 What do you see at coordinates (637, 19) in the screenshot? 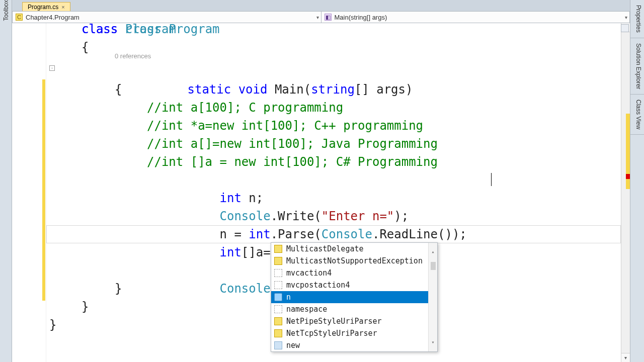
I see `properties-tab: Properties` at bounding box center [637, 19].